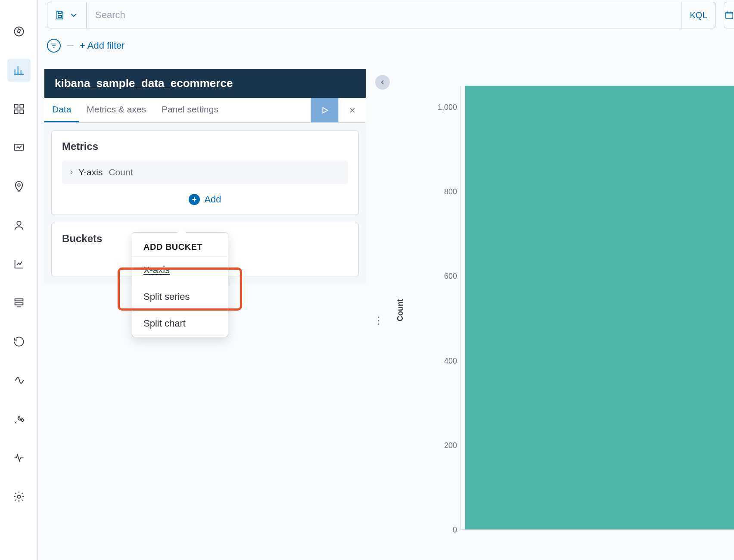 The width and height of the screenshot is (734, 560). I want to click on popover-title: ADD BUCKET, so click(180, 245).